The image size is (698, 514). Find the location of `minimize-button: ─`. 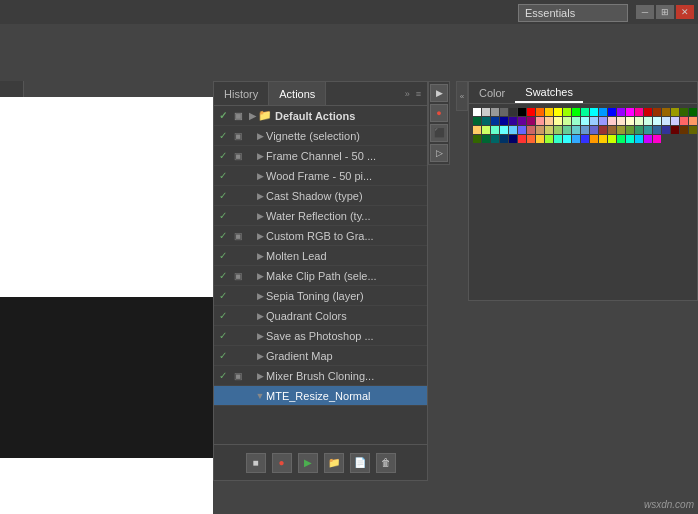

minimize-button: ─ is located at coordinates (645, 12).